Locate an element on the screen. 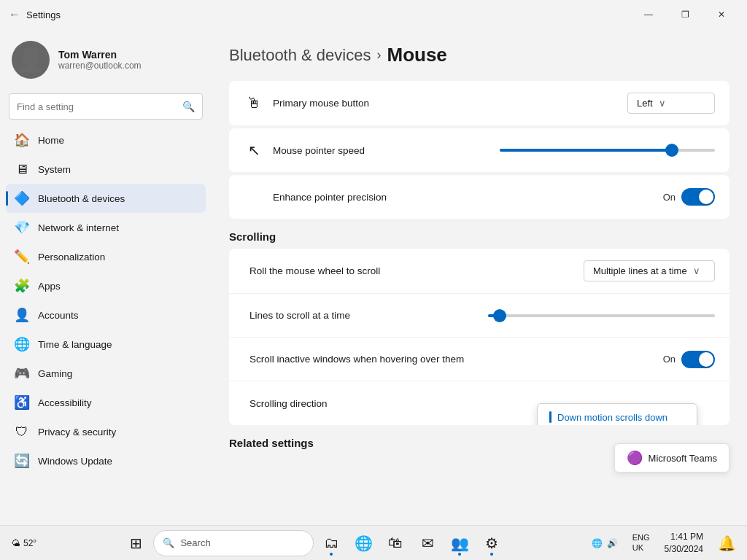  taskbar-right: 🌐 🔊 ENG UK 1:41 PM 5/30/2024 🔔 is located at coordinates (664, 543).